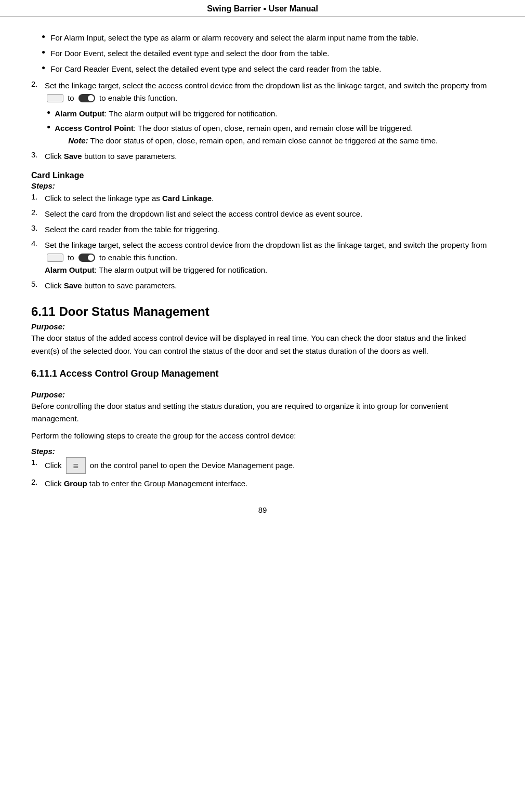 This screenshot has height=812, width=525. I want to click on access-control-text: Access Control Point: The door status of…, so click(274, 135).